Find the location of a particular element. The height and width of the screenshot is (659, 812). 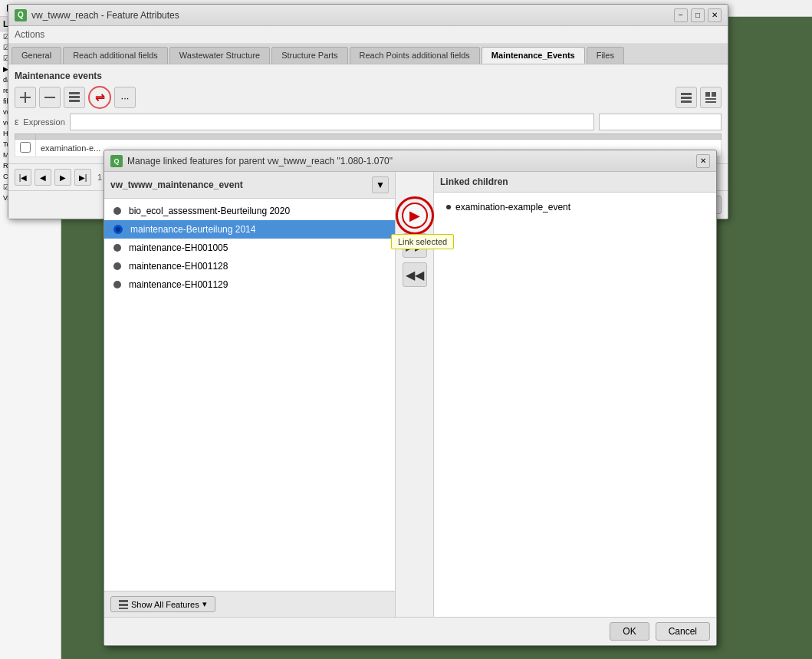

feature-item-2: maintenance-EH001005 is located at coordinates (250, 248).